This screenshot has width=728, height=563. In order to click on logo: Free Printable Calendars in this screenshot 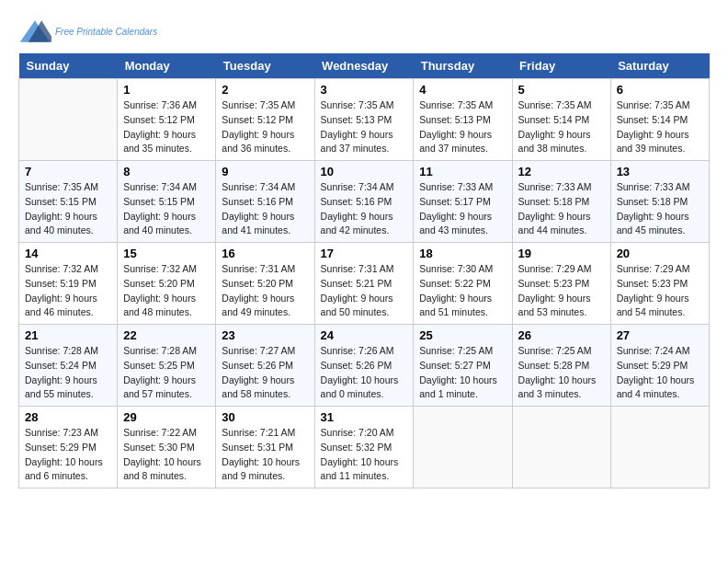, I will do `click(88, 31)`.